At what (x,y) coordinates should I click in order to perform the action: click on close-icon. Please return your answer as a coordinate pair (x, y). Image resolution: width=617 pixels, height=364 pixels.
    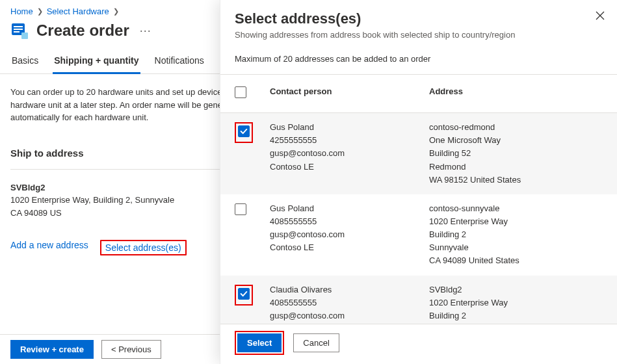
    Looking at the image, I should click on (601, 16).